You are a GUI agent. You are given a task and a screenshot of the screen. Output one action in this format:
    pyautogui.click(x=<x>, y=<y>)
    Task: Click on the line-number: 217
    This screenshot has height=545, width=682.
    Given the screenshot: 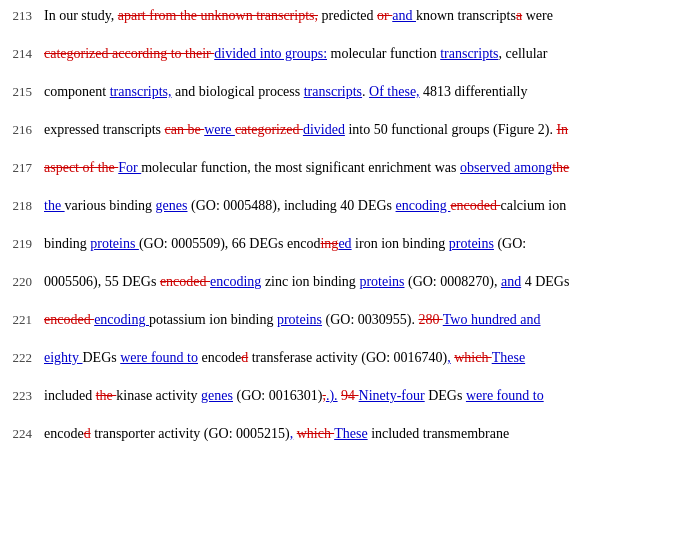 What is the action you would take?
    pyautogui.click(x=22, y=167)
    